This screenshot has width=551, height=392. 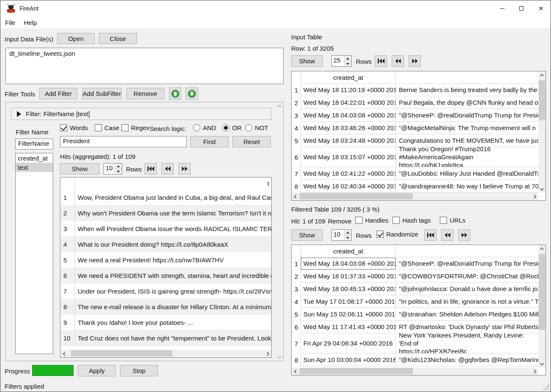 I want to click on move-filter-up-button, so click(x=175, y=94).